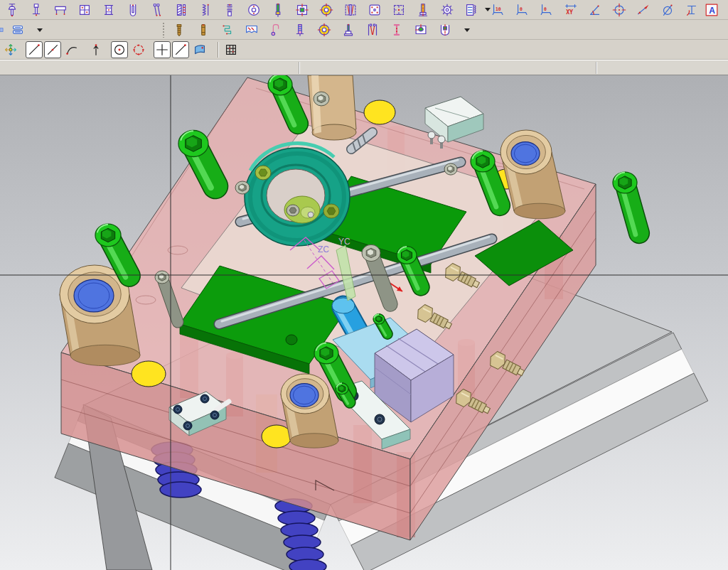  Describe the element at coordinates (23, 30) in the screenshot. I see `view-toolbar` at that location.